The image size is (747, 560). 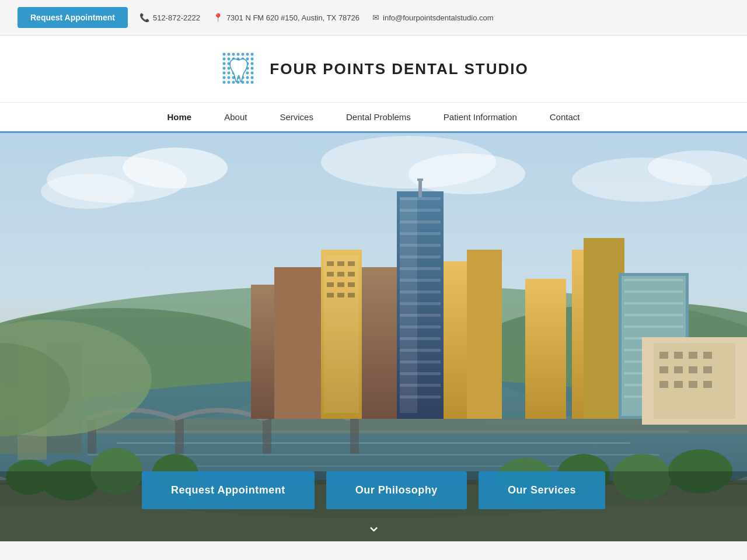 I want to click on phone-info: 📞 512-872-2222, so click(x=170, y=18).